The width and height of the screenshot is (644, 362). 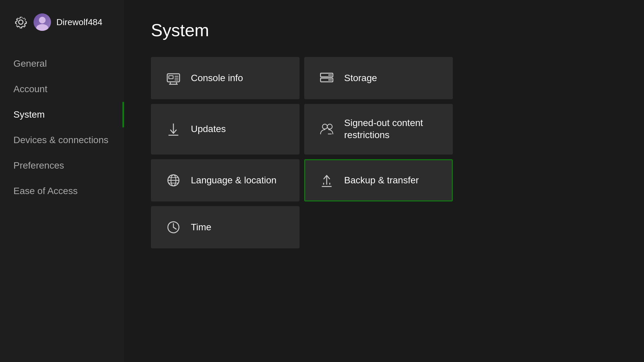 What do you see at coordinates (42, 22) in the screenshot?
I see `avatar` at bounding box center [42, 22].